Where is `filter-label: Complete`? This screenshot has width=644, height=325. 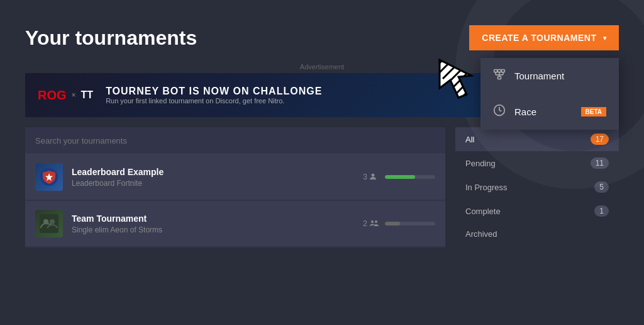 filter-label: Complete is located at coordinates (483, 212).